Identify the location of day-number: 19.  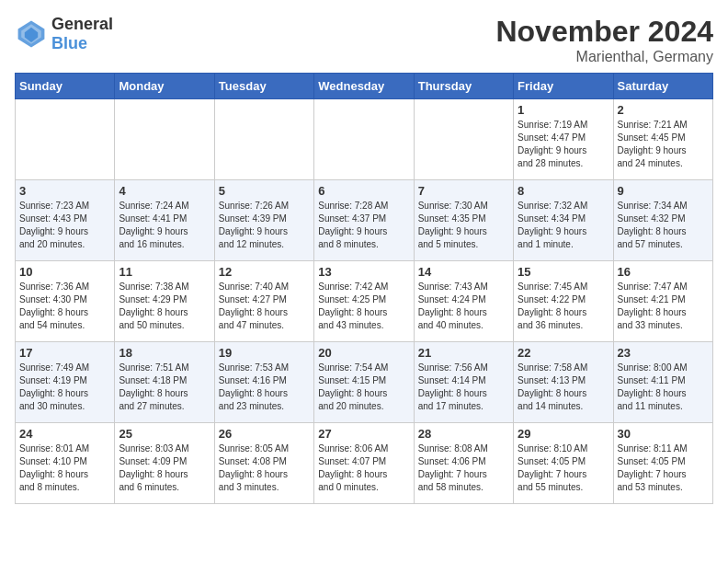
(265, 353).